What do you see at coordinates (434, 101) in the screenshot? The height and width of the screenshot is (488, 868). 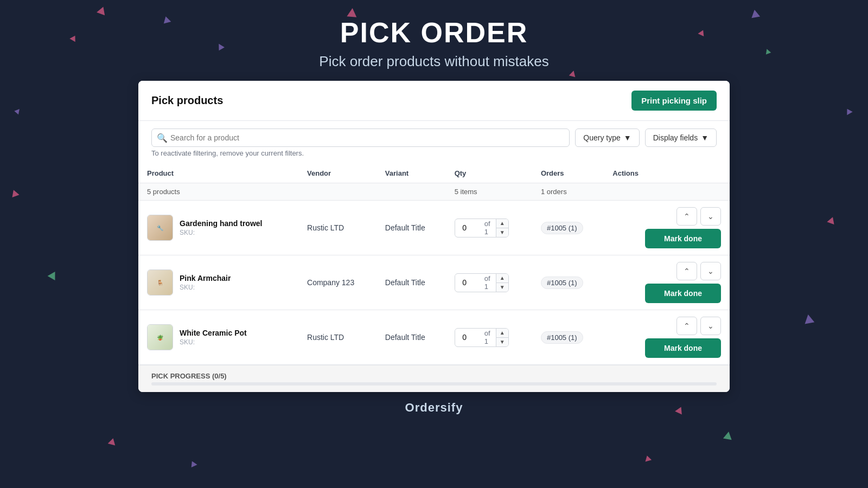 I see `card-header: Pick products Print picking slip` at bounding box center [434, 101].